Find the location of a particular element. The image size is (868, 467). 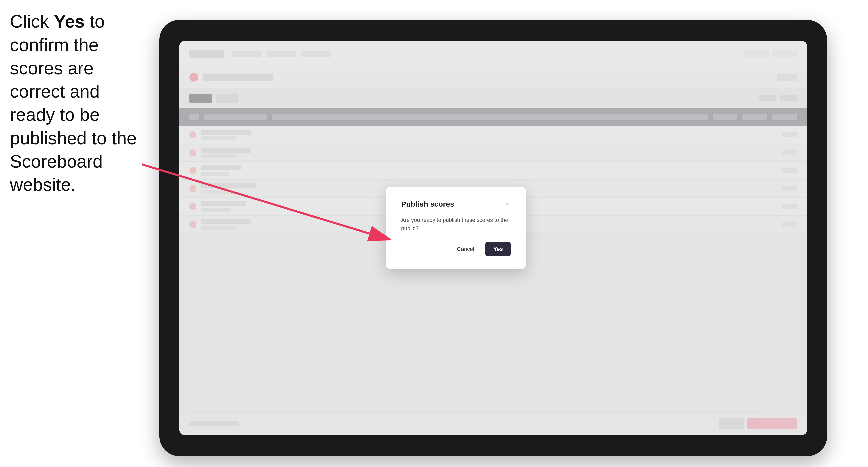

instruction-text-part1: Click is located at coordinates (32, 22).